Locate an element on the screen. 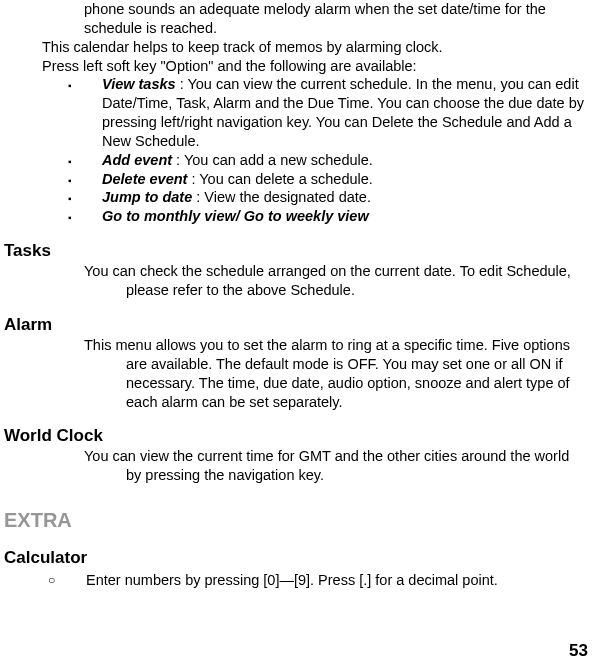  option-add-event: ▪ Add event : You can add a new schedule… is located at coordinates (328, 160).